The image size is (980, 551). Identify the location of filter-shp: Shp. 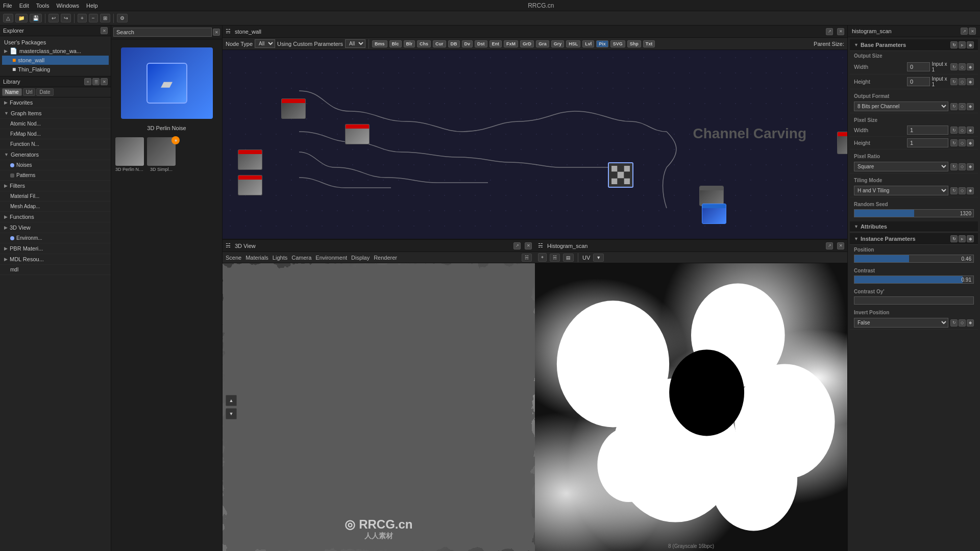
(634, 44).